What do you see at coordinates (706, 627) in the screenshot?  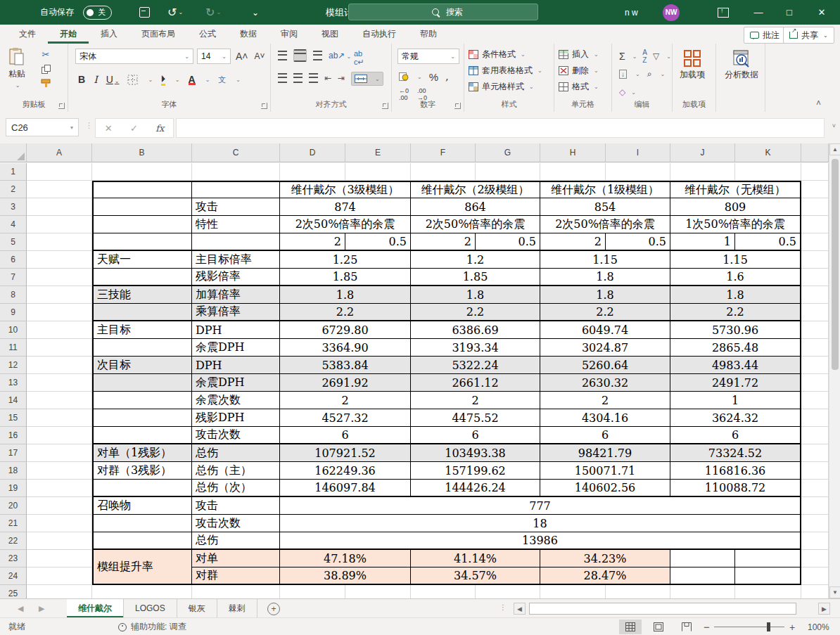 I see `zoom-out-icon: −` at bounding box center [706, 627].